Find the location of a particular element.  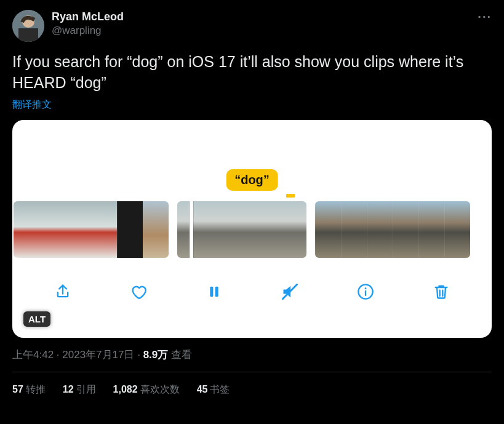

search-tag-marker is located at coordinates (290, 196).